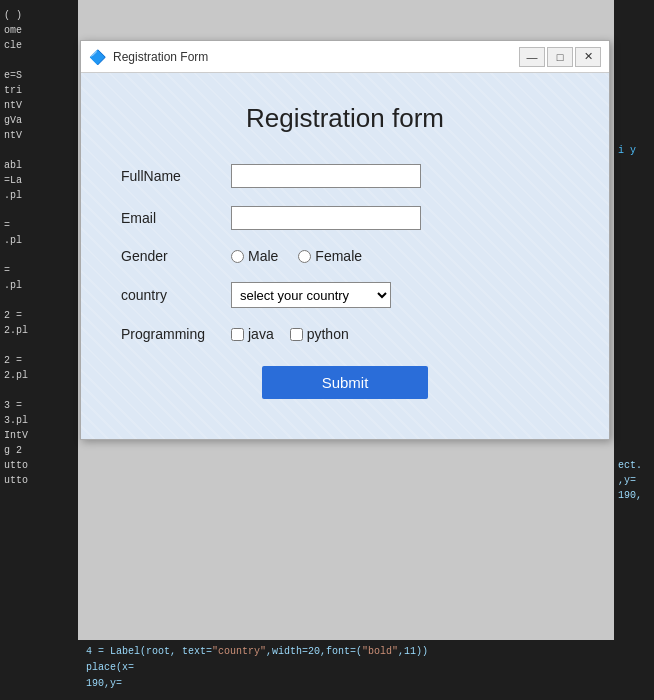  I want to click on java-label: java, so click(261, 334).